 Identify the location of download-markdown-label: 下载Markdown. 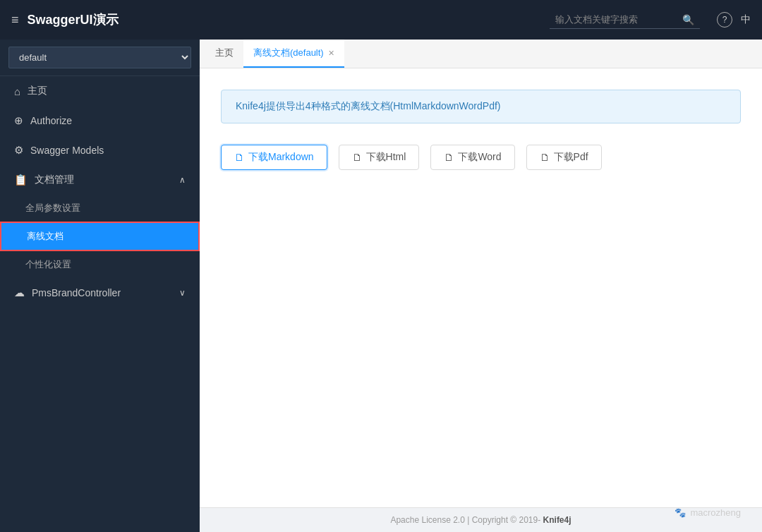
(281, 157).